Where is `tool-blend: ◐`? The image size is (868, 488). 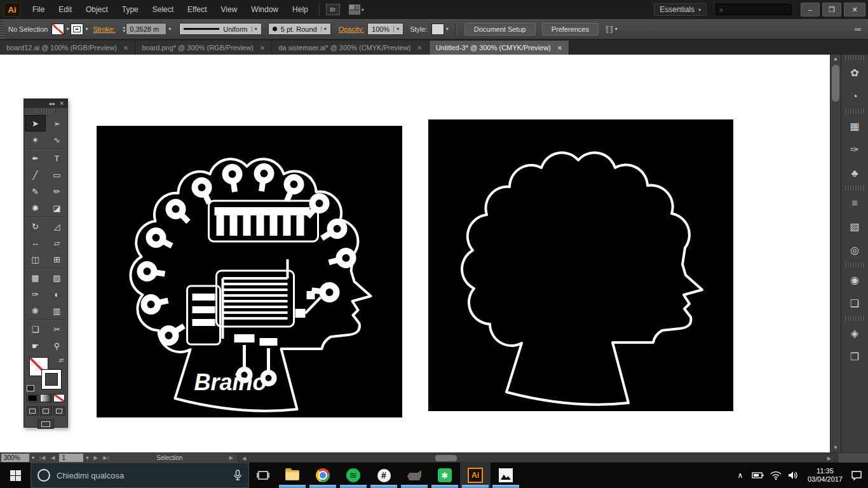
tool-blend: ◐ is located at coordinates (57, 294).